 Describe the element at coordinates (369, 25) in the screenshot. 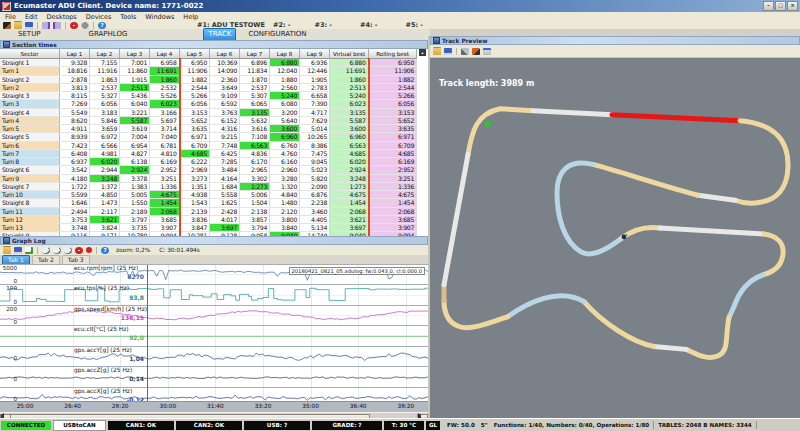

I see `device-slot-4: #4: -` at that location.